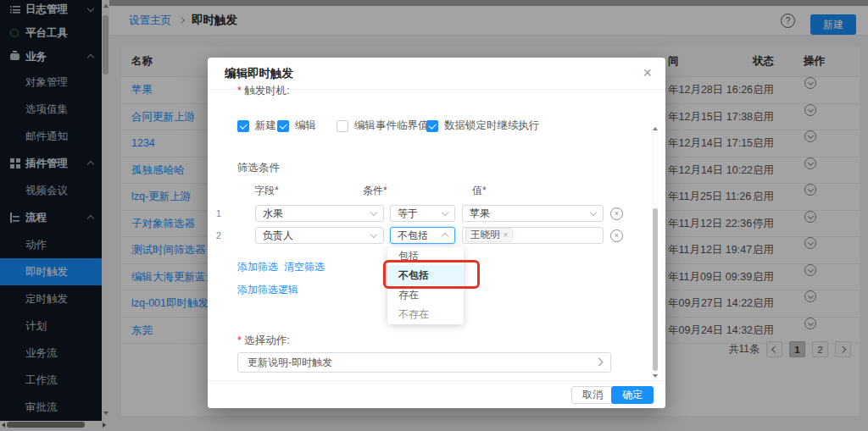 The image size is (868, 431). What do you see at coordinates (219, 235) in the screenshot?
I see `filter-row-number: 2` at bounding box center [219, 235].